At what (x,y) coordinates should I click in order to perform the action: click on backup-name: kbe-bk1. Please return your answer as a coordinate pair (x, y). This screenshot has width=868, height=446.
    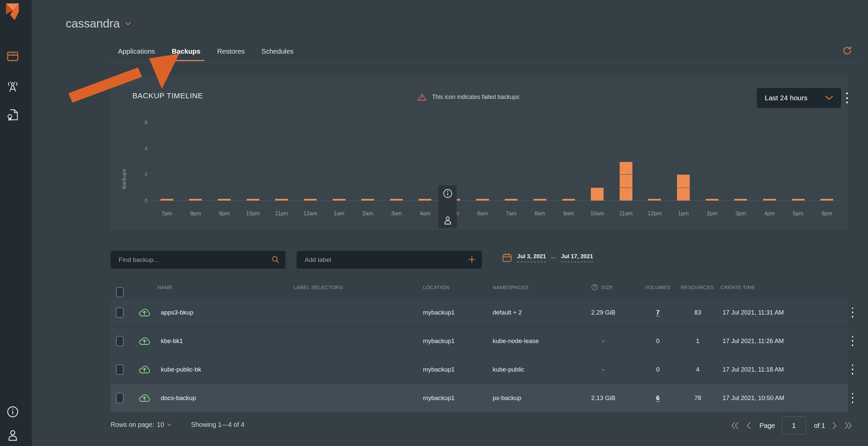
    Looking at the image, I should click on (172, 341).